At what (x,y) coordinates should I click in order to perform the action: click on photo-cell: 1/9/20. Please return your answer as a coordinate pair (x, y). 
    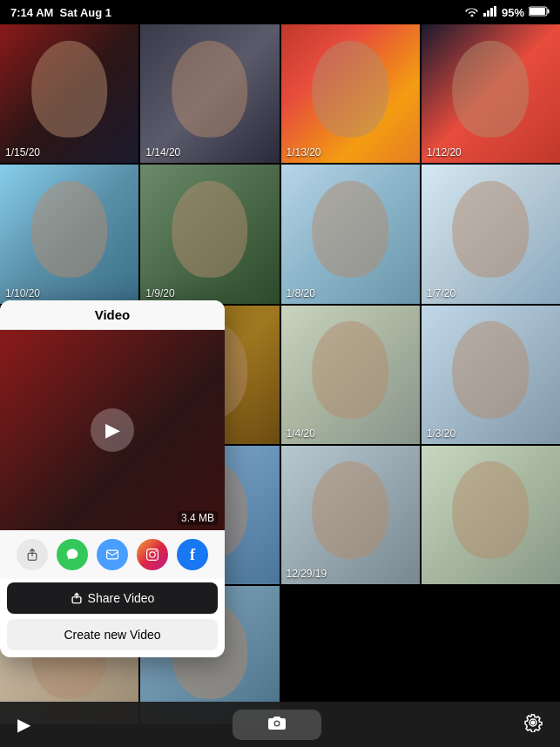
    Looking at the image, I should click on (209, 233).